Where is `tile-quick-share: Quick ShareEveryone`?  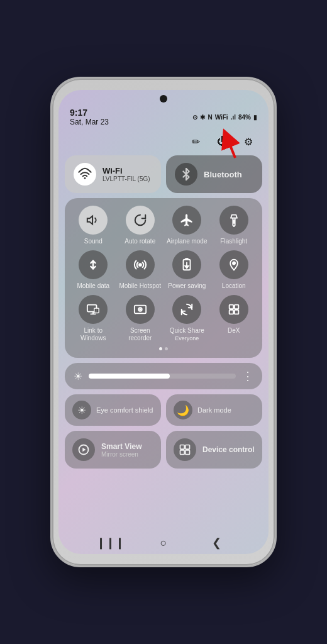
tile-quick-share: Quick ShareEveryone is located at coordinates (187, 318).